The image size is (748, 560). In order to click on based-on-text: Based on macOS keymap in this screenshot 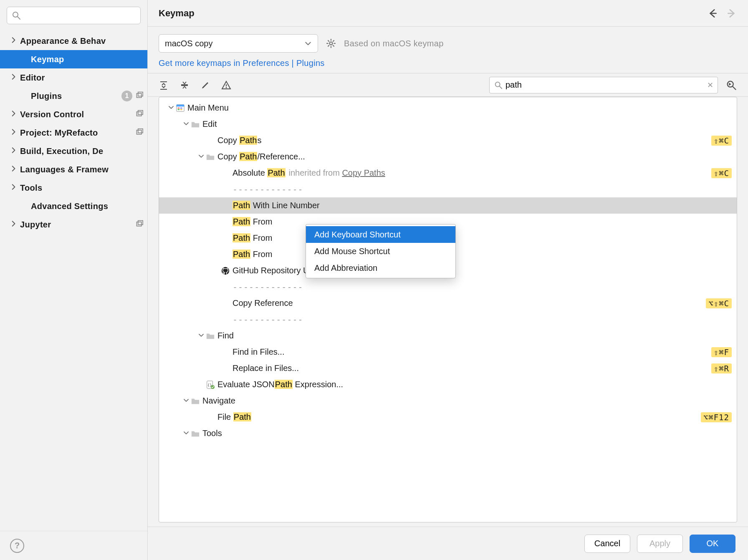, I will do `click(394, 43)`.